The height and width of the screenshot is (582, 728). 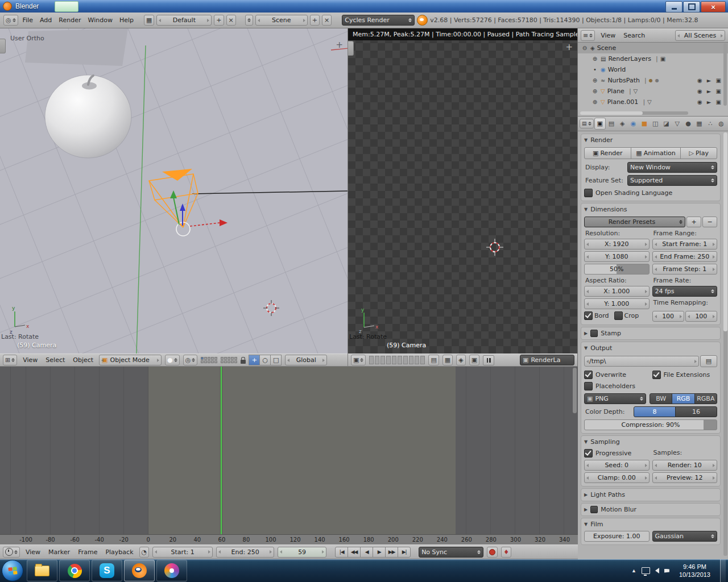 I want to click on compression-slider: Compression: 90%, so click(x=651, y=425).